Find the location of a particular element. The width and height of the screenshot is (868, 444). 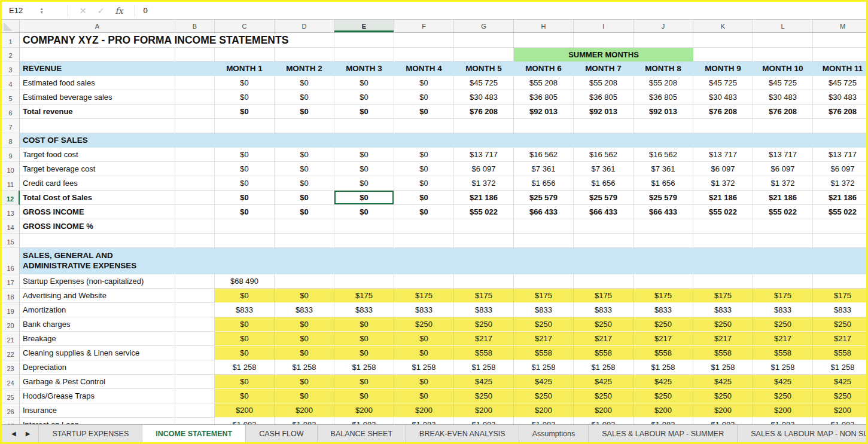

cell-M20: $250 is located at coordinates (840, 324).